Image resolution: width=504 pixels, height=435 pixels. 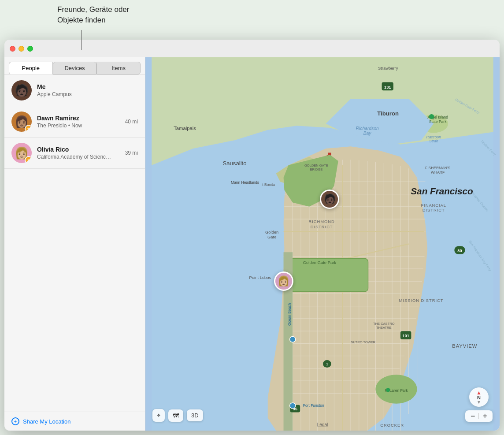 What do you see at coordinates (479, 397) in the screenshot?
I see `compass: ▲ N ▼` at bounding box center [479, 397].